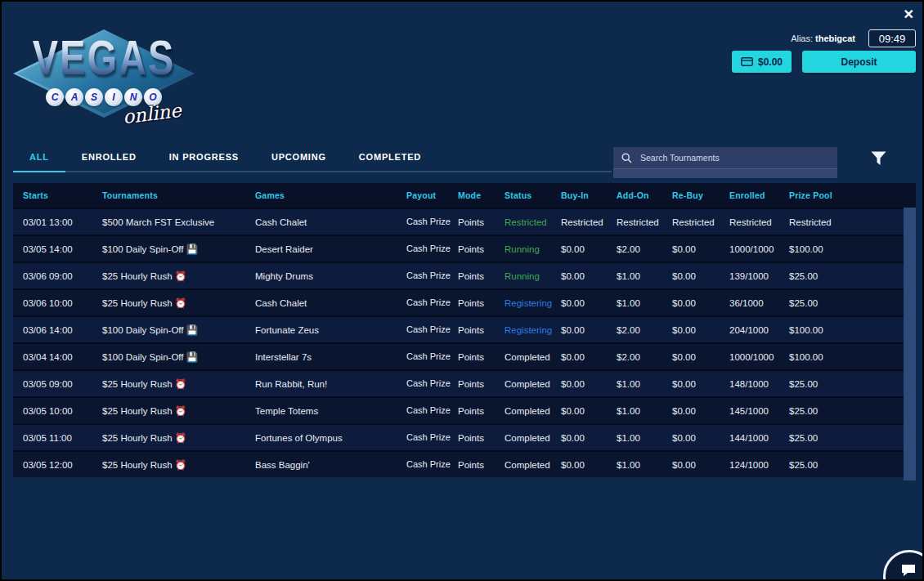  Describe the element at coordinates (479, 196) in the screenshot. I see `col-mode: Mode` at that location.